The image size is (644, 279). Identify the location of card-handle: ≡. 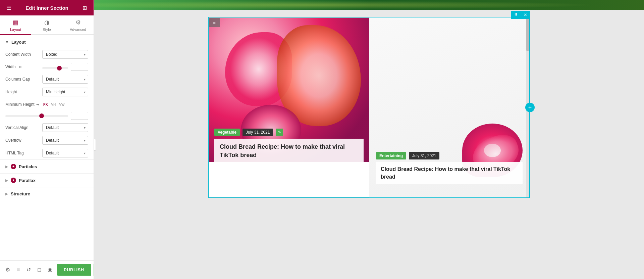
(214, 22).